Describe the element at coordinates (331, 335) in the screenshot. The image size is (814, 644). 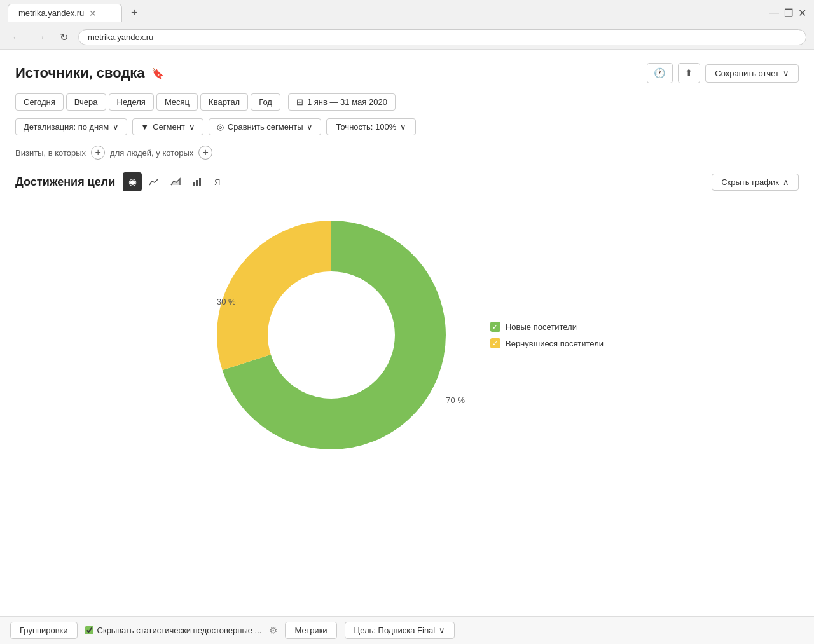
I see `donut-svg` at that location.